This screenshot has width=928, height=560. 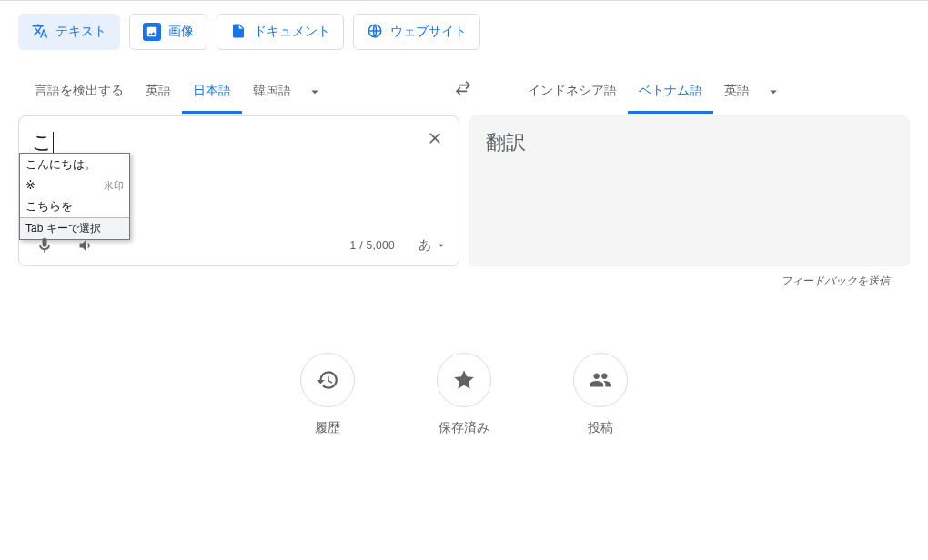 I want to click on translation-placeholder: 翻訳, so click(x=690, y=143).